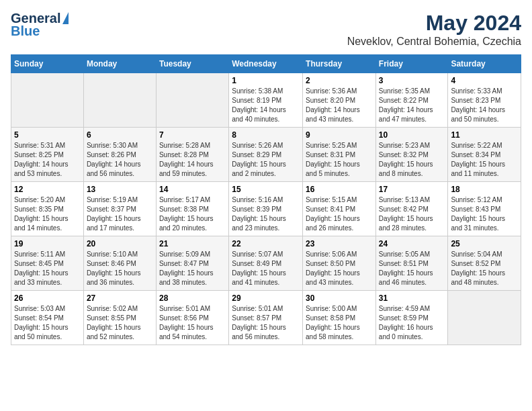  What do you see at coordinates (266, 101) in the screenshot?
I see `calendar-cell: 1Sunrise: 5:38 AM Sunset: 8:19 PM Daylig…` at bounding box center [266, 101].